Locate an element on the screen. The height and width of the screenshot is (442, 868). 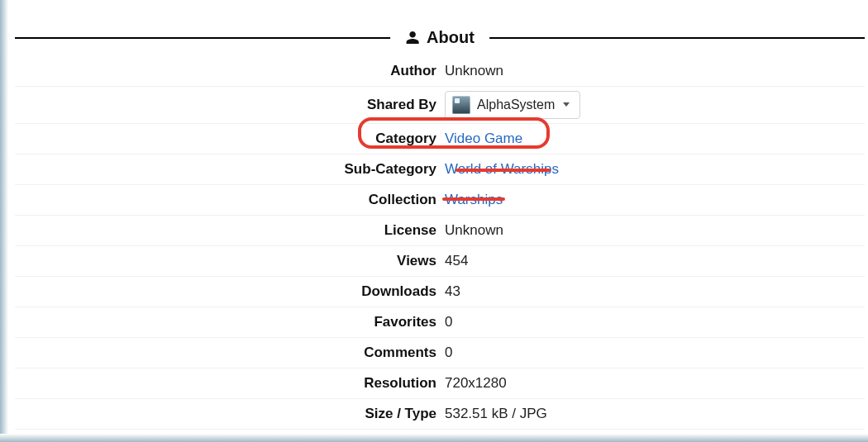
row-favorites: Favorites 0 is located at coordinates (440, 322).